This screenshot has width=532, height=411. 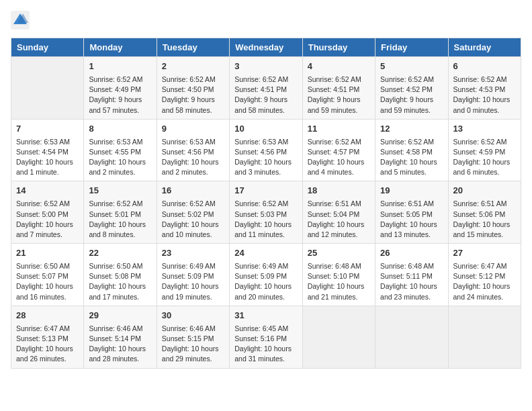 I want to click on calendar-cell: 21Sunrise: 6:50 AMSunset: 5:07 PMDayligh…, so click(x=48, y=275).